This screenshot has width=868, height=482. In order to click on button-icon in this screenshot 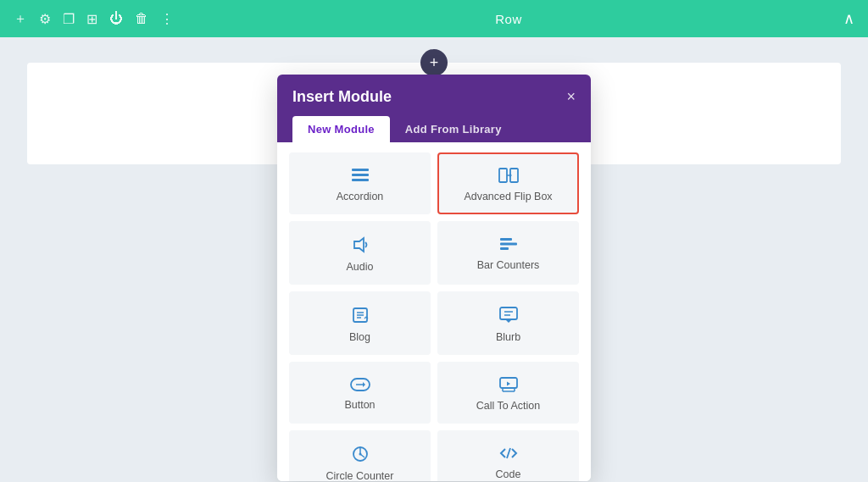, I will do `click(360, 385)`.